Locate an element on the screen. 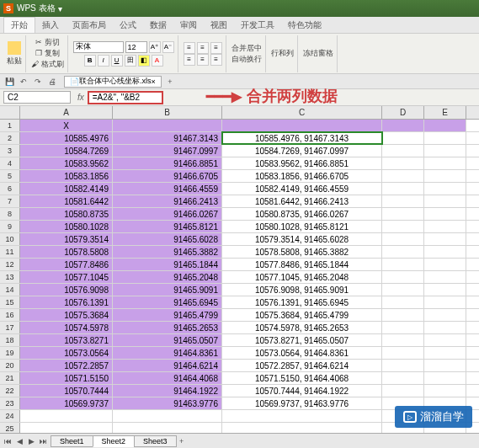 The image size is (479, 448). cell: 91465.8121 is located at coordinates (168, 227).